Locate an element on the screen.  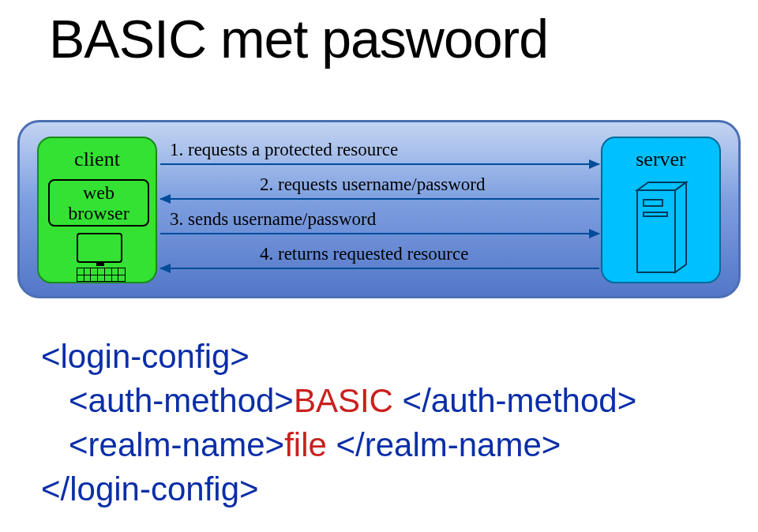
client-node: client webbrowser is located at coordinates (97, 210).